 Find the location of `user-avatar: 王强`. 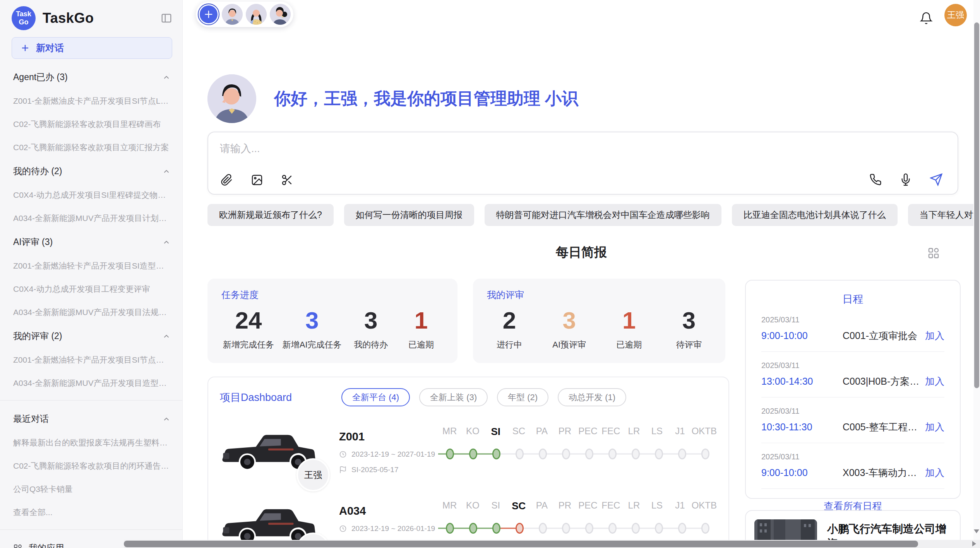

user-avatar: 王强 is located at coordinates (956, 15).